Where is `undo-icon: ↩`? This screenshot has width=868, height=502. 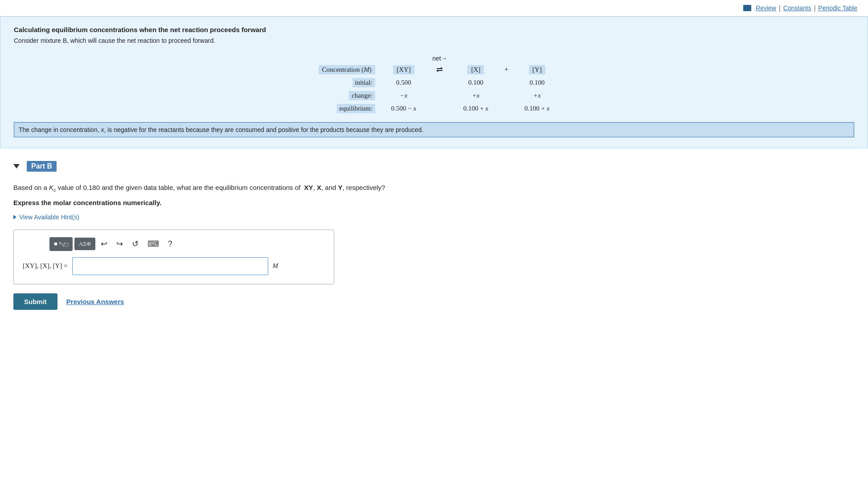 undo-icon: ↩ is located at coordinates (104, 244).